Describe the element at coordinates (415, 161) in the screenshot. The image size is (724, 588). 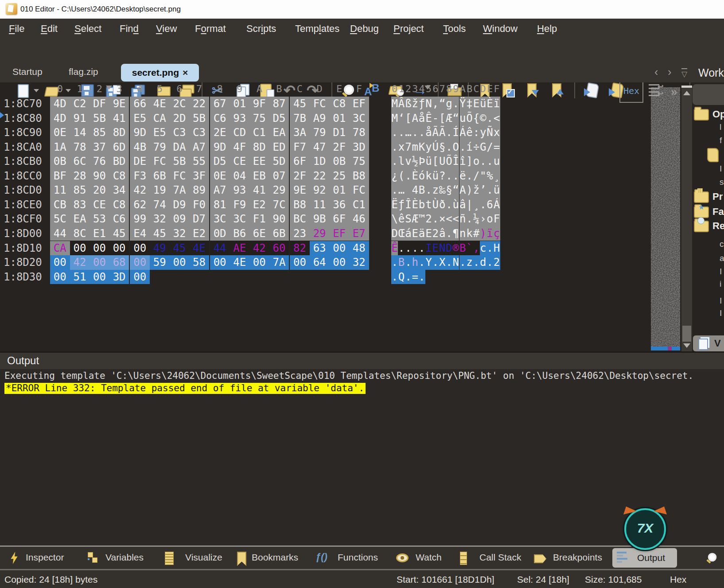
I see `ascii-char: ½` at that location.